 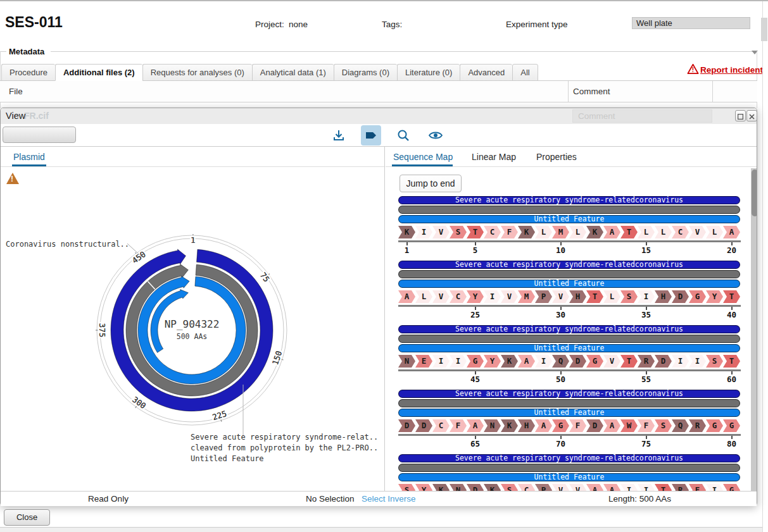 I want to click on residue-93: A, so click(x=612, y=487).